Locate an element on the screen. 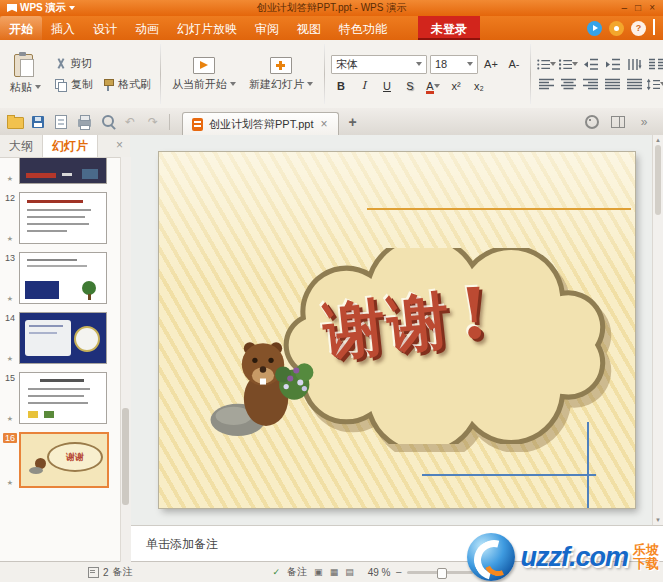 The width and height of the screenshot is (663, 582). save-button is located at coordinates (38, 122).